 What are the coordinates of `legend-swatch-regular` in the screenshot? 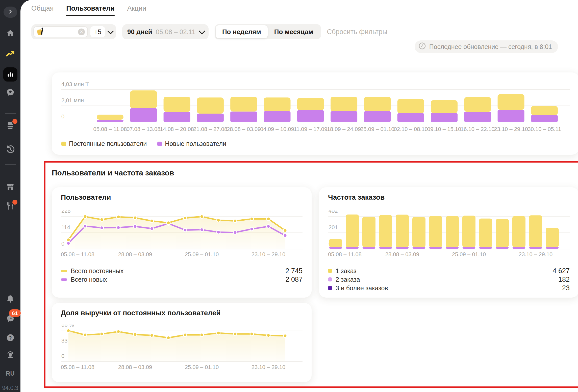 It's located at (64, 144).